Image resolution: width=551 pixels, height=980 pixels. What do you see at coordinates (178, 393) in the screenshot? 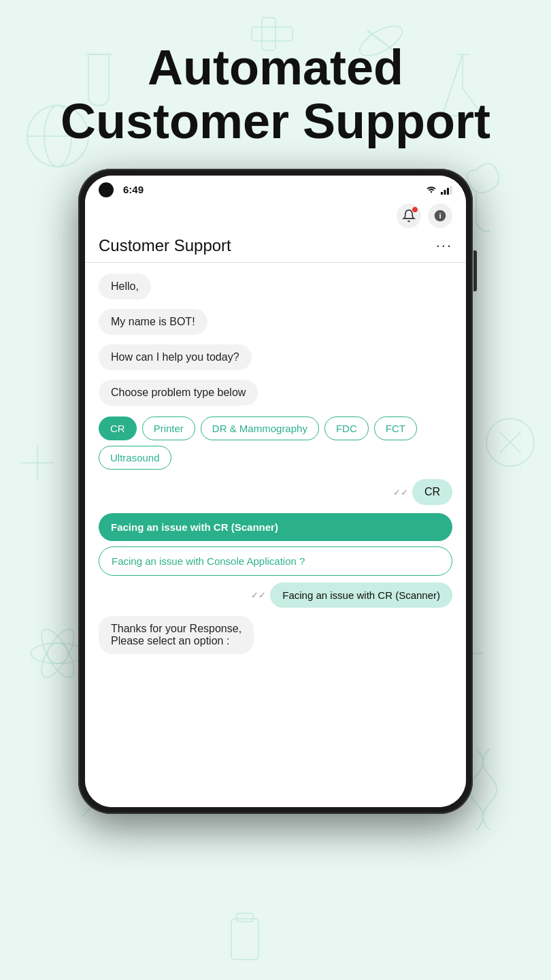
I see `bot-bubble-choose: Choose problem type below` at bounding box center [178, 393].